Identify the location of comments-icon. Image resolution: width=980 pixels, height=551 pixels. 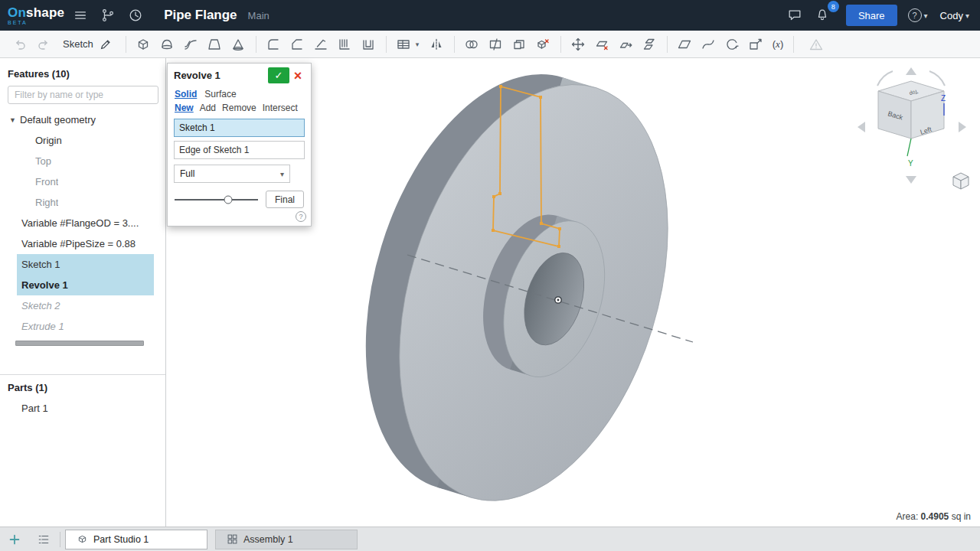
(795, 15).